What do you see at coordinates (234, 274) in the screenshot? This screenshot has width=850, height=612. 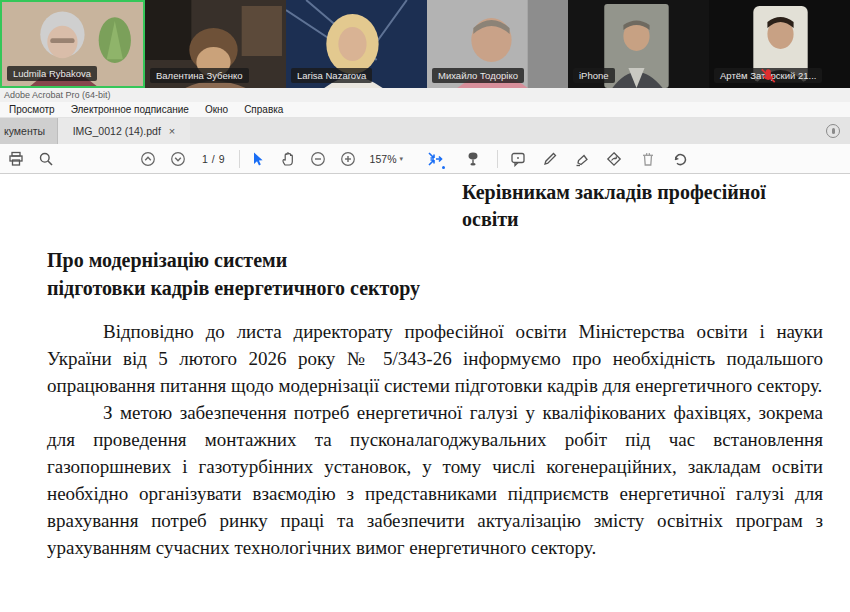 I see `document-title: Про модернізацію системи підготовки кадр…` at bounding box center [234, 274].